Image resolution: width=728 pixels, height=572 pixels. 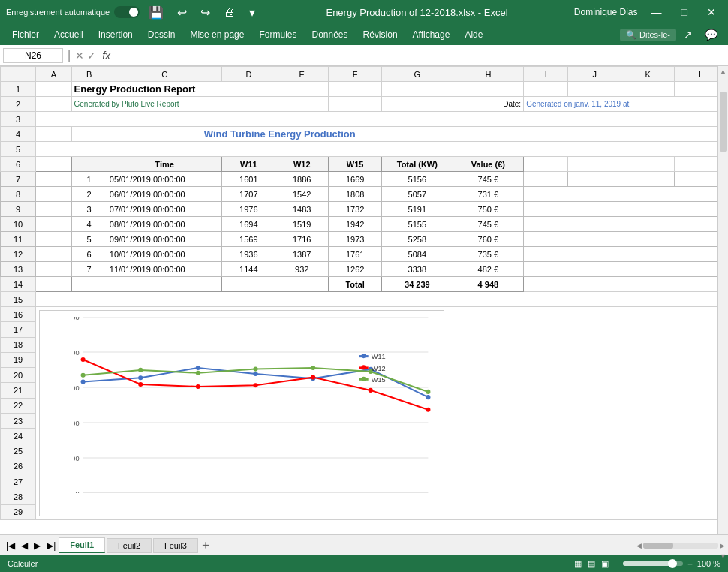 I want to click on cell-h14: 4 948, so click(x=488, y=284).